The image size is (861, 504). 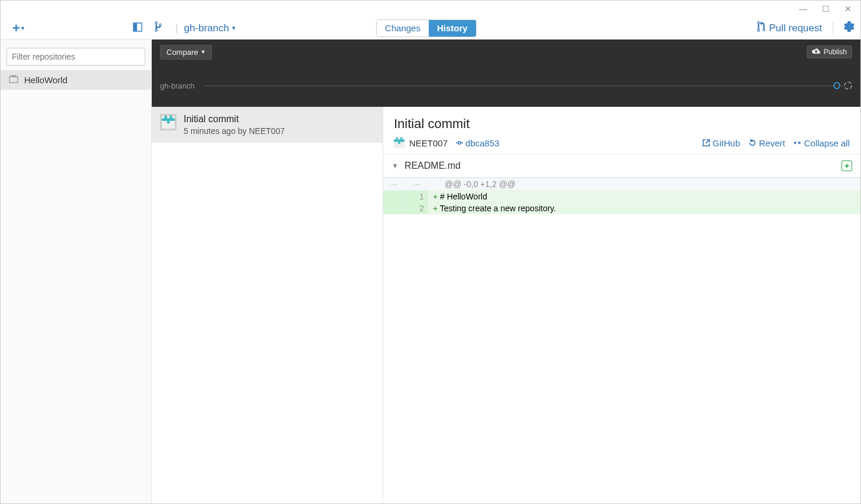 What do you see at coordinates (826, 9) in the screenshot?
I see `maximize-button: ☐` at bounding box center [826, 9].